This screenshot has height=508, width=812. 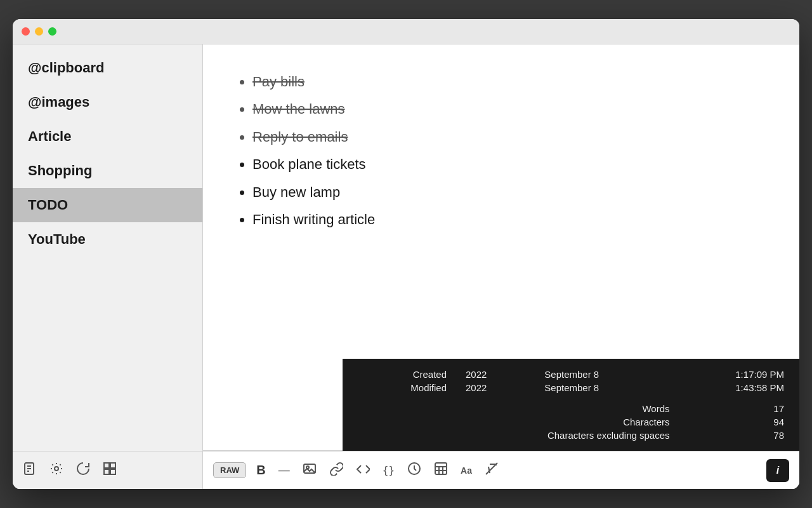 What do you see at coordinates (510, 192) in the screenshot?
I see `todo-item-buy-lamp: Buy new lamp` at bounding box center [510, 192].